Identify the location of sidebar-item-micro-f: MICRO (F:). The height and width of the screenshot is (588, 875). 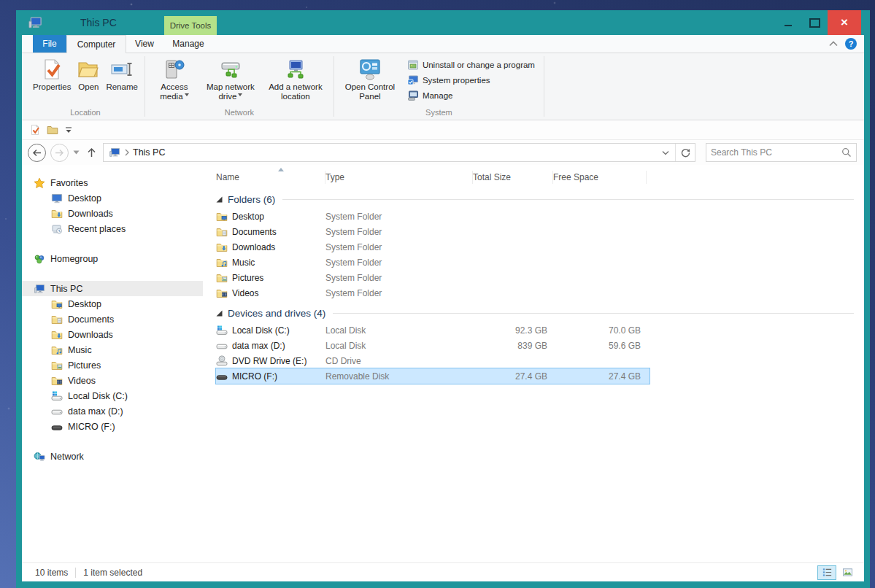
(112, 426).